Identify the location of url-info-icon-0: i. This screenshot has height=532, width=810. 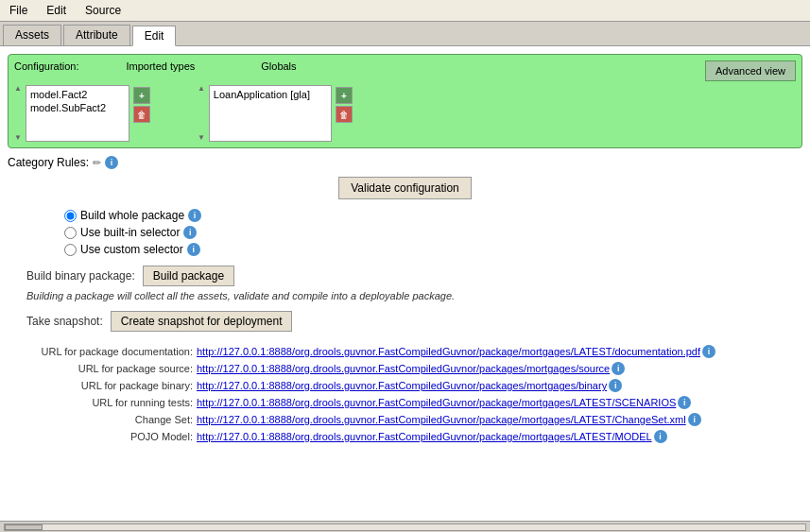
(709, 352).